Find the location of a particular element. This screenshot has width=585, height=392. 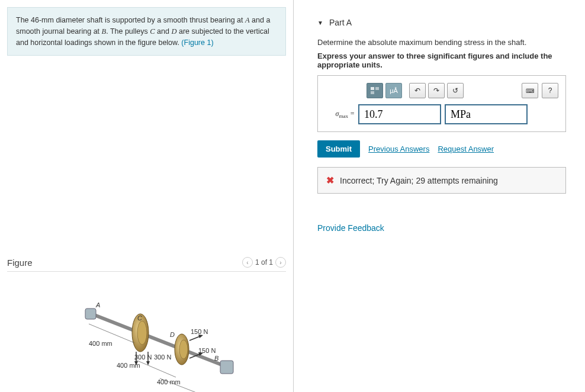

part-title: Part A is located at coordinates (340, 23).